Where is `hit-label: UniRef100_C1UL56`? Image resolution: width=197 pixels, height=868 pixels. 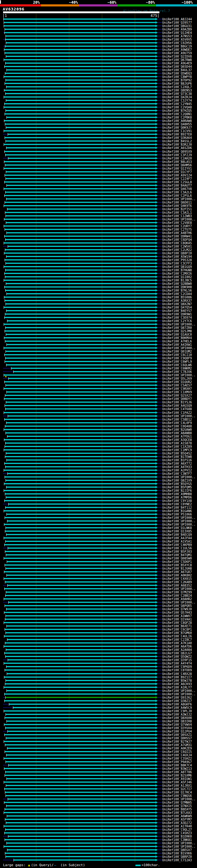 hit-label: UniRef100_C1UL56 is located at coordinates (177, 548).